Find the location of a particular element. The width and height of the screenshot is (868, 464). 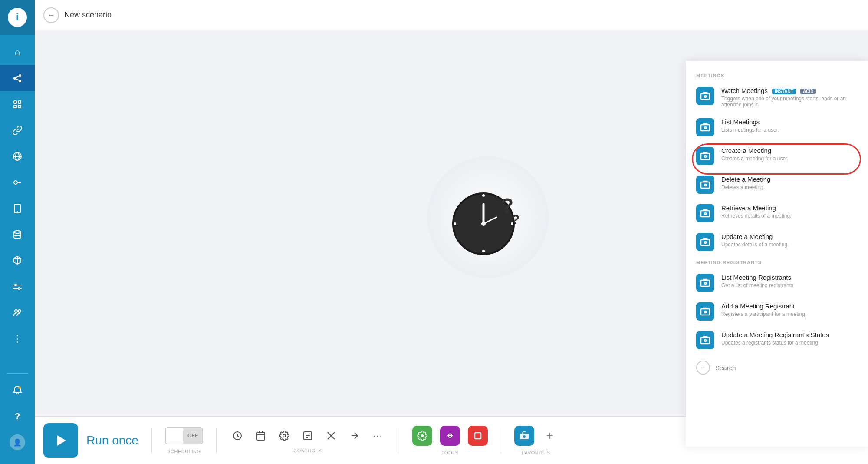

update-meeting-name: Update a Meeting is located at coordinates (789, 236).